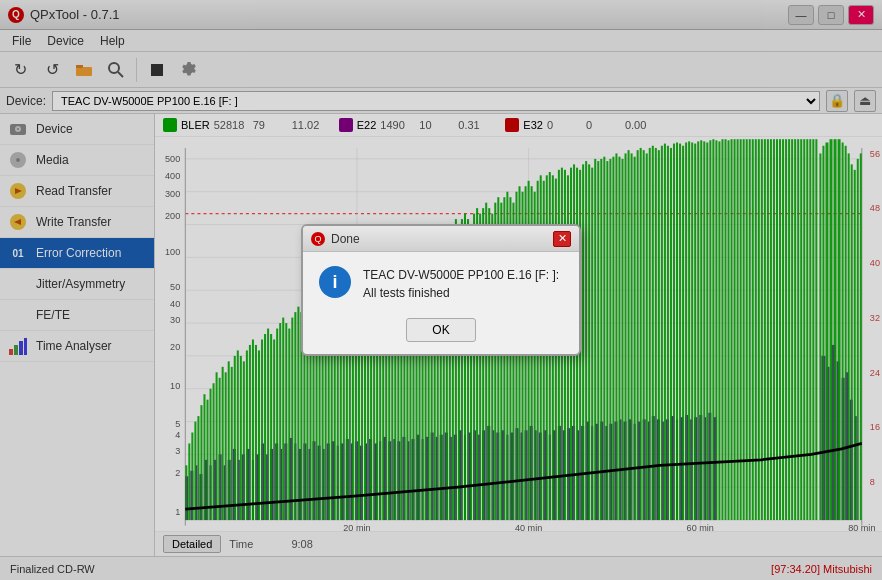  Describe the element at coordinates (318, 239) in the screenshot. I see `modal-app-icon: Q` at that location.